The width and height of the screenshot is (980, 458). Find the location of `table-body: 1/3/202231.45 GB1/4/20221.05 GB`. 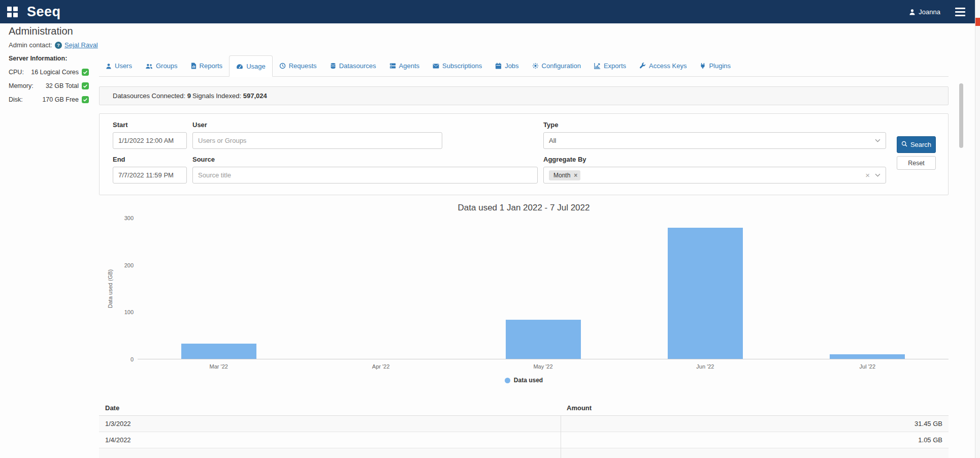

table-body: 1/3/202231.45 GB1/4/20221.05 GB is located at coordinates (524, 437).